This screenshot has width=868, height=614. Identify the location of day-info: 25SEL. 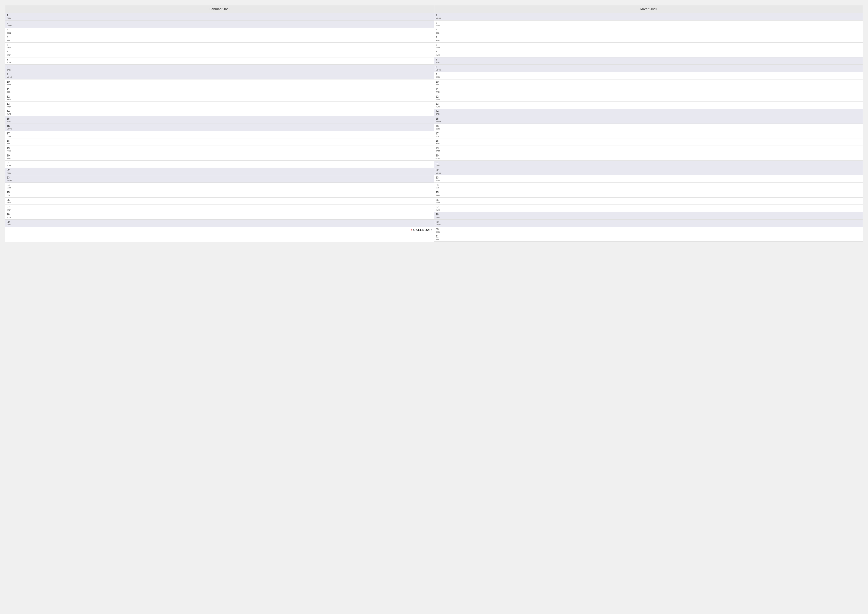
(11, 194).